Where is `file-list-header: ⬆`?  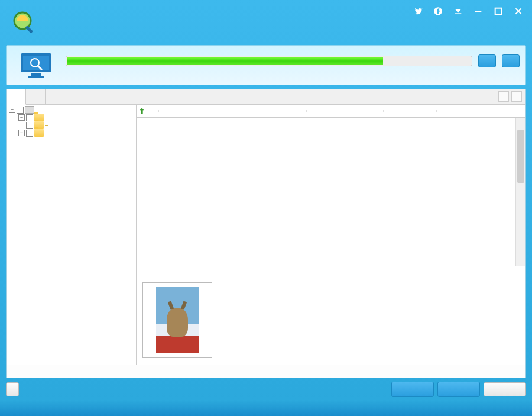
file-list-header: ⬆ is located at coordinates (331, 111).